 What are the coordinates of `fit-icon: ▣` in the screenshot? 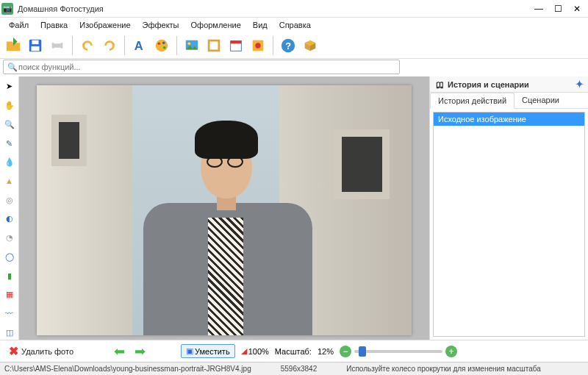 It's located at (190, 351).